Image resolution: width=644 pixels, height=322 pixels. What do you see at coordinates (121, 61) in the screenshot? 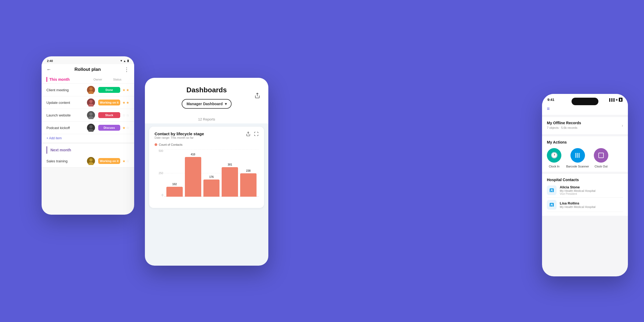
I see `wifi-icon: ▾` at bounding box center [121, 61].